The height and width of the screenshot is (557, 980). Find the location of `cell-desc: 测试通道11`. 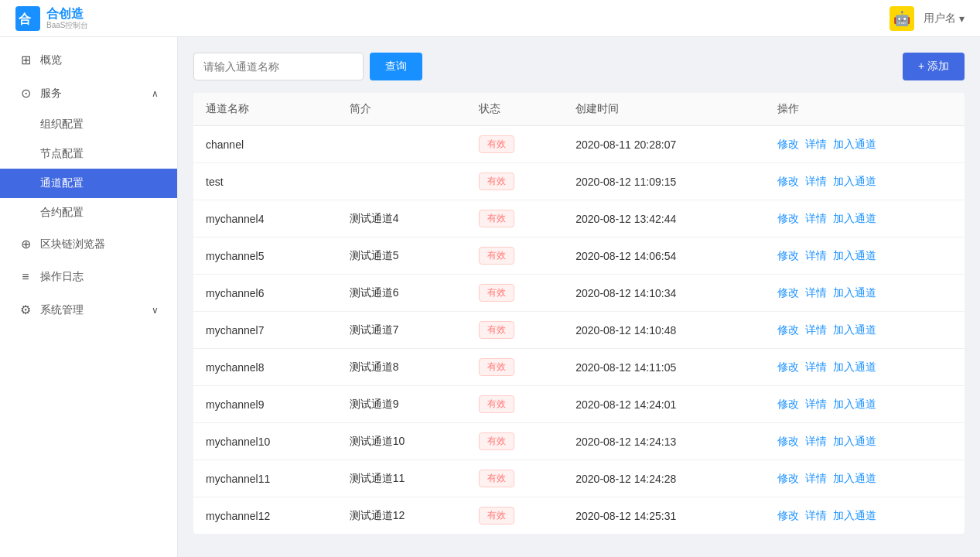

cell-desc: 测试通道11 is located at coordinates (402, 479).